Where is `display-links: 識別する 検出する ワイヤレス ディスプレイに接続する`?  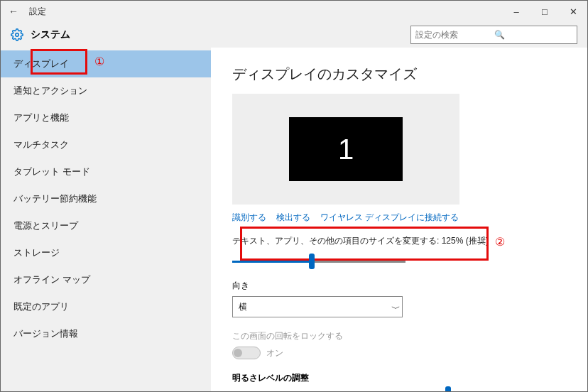 display-links: 識別する 検出する ワイヤレス ディスプレイに接続する is located at coordinates (399, 217).